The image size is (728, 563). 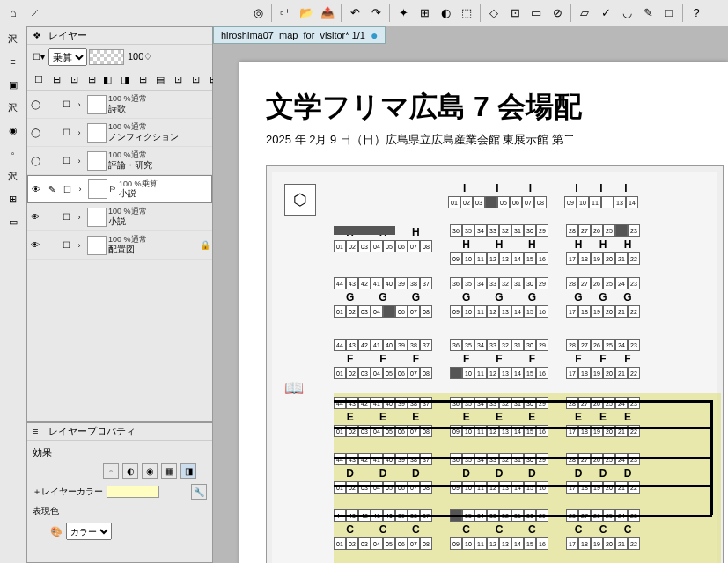 What do you see at coordinates (306, 13) in the screenshot?
I see `tb-open-icon: 📂` at bounding box center [306, 13].